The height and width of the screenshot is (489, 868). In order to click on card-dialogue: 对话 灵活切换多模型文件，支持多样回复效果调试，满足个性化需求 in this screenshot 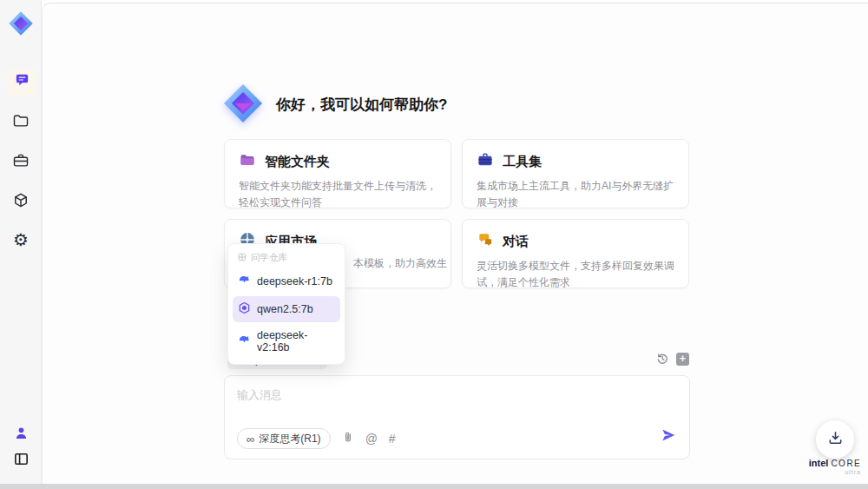, I will do `click(575, 254)`.